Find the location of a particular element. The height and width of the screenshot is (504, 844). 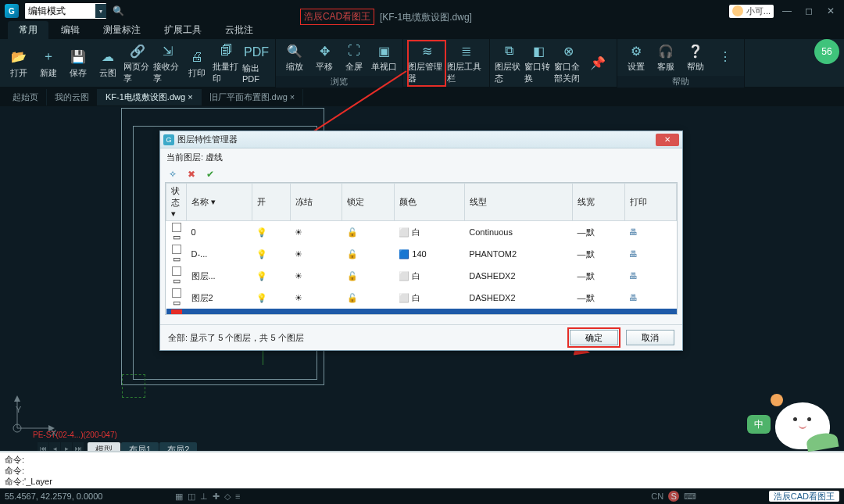

col-header: 锁定 is located at coordinates (368, 202).